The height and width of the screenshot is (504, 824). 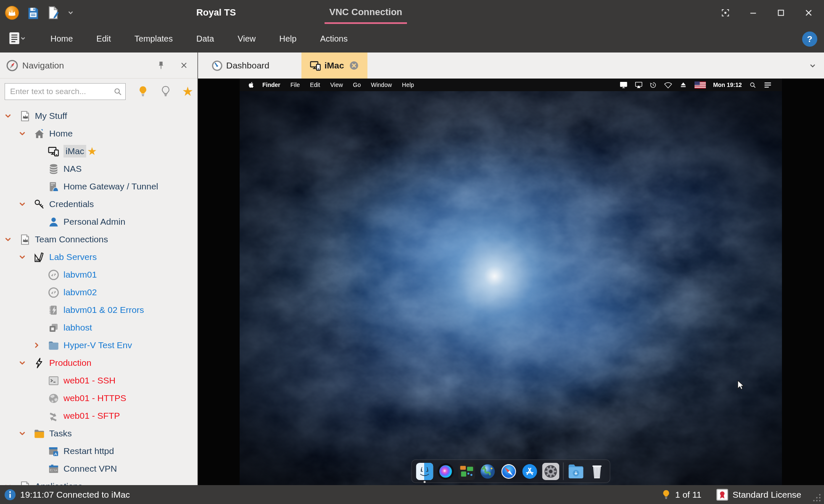 I want to click on search-icon, so click(x=118, y=92).